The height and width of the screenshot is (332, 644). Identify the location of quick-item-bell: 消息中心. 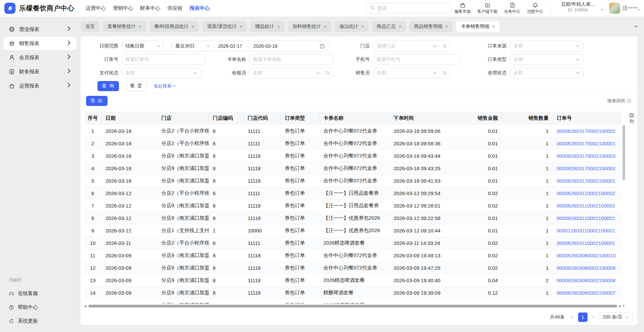
(535, 8).